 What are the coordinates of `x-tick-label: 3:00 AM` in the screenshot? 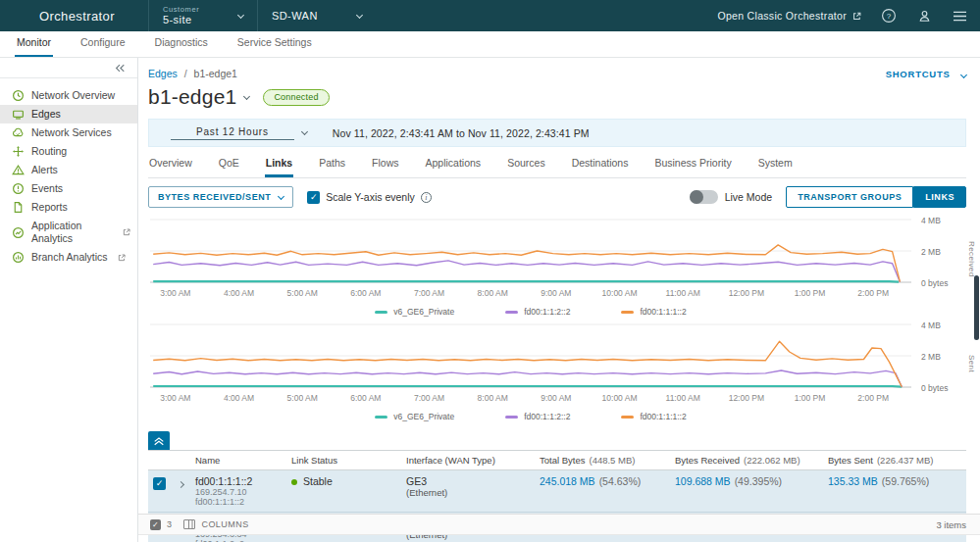 It's located at (175, 293).